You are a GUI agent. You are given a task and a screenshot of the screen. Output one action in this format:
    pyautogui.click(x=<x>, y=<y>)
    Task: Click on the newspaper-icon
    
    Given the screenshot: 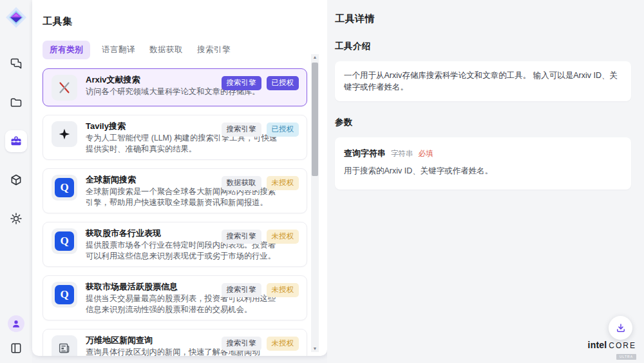 What is the action you would take?
    pyautogui.click(x=64, y=346)
    